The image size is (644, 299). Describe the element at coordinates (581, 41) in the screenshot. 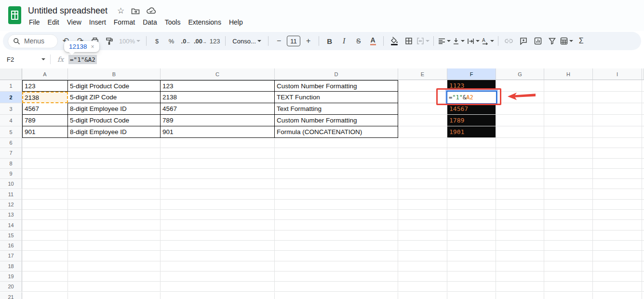

I see `functions-button: Σ` at that location.